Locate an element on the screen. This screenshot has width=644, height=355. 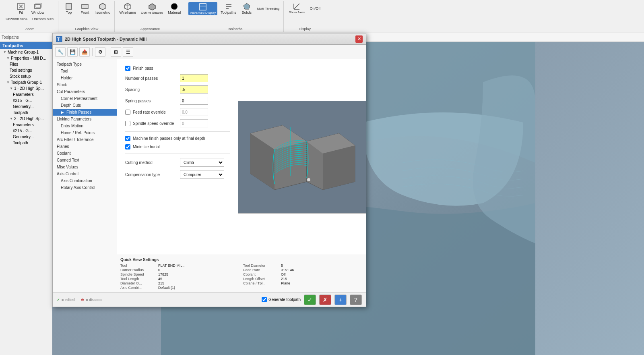
spindle-speed-check: Spindle speed override is located at coordinates (151, 123).